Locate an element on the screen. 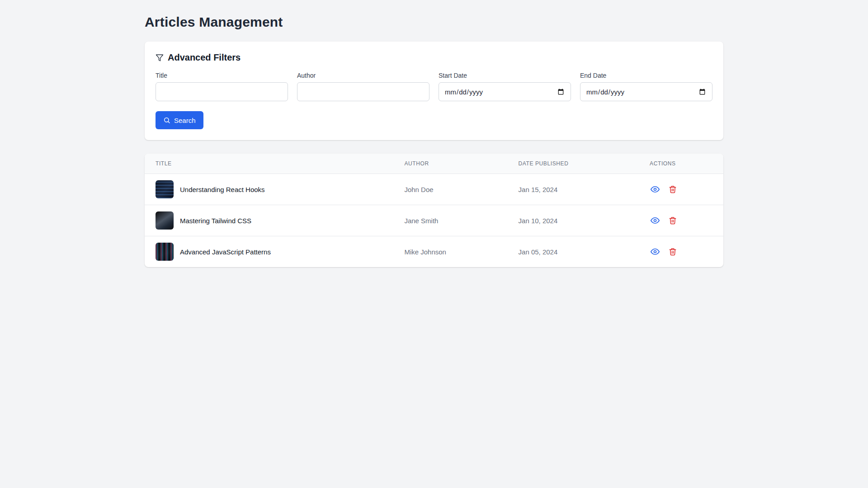  article-date: Jan 10, 2024 is located at coordinates (573, 221).